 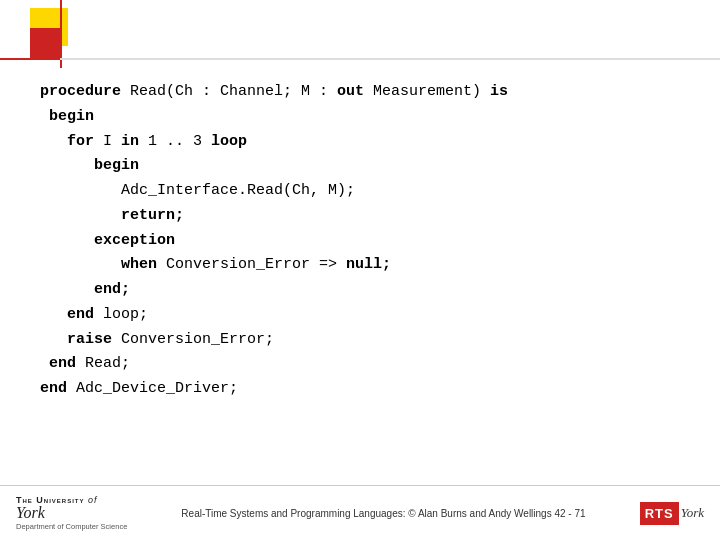 I want to click on footer: The University of York Department of Com…, so click(x=360, y=512).